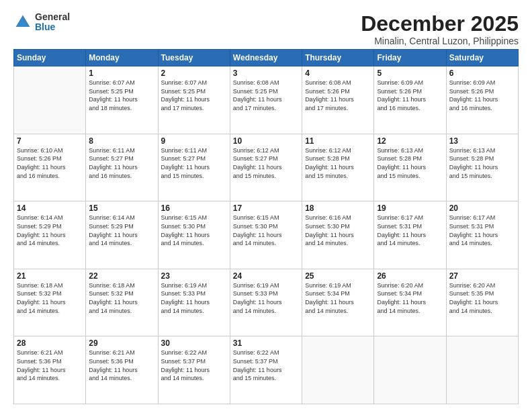 The width and height of the screenshot is (532, 411). What do you see at coordinates (194, 208) in the screenshot?
I see `day-number: 16` at bounding box center [194, 208].